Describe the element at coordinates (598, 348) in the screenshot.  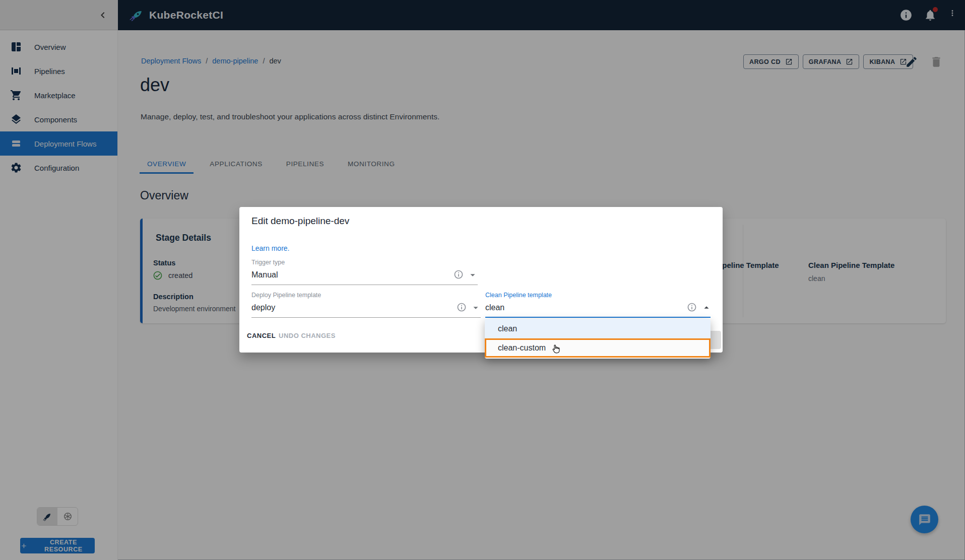
I see `dropdown-option-clean-custom: clean-custom` at that location.